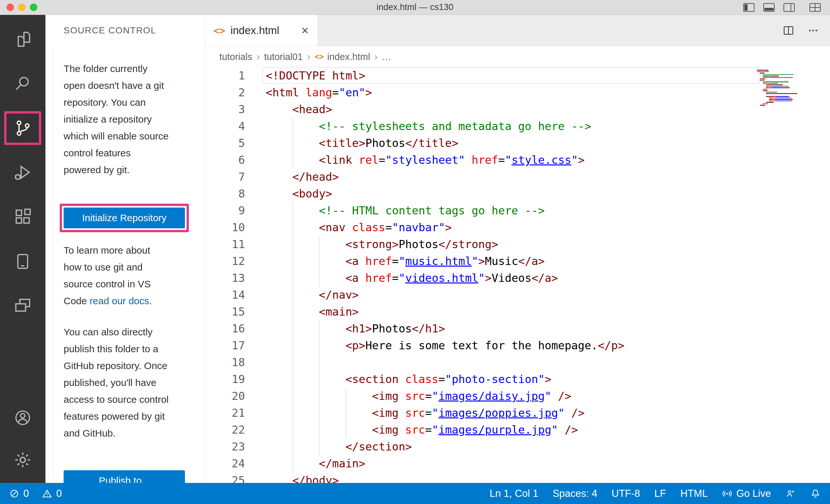  What do you see at coordinates (694, 494) in the screenshot?
I see `language-mode-indicator: HTML` at bounding box center [694, 494].